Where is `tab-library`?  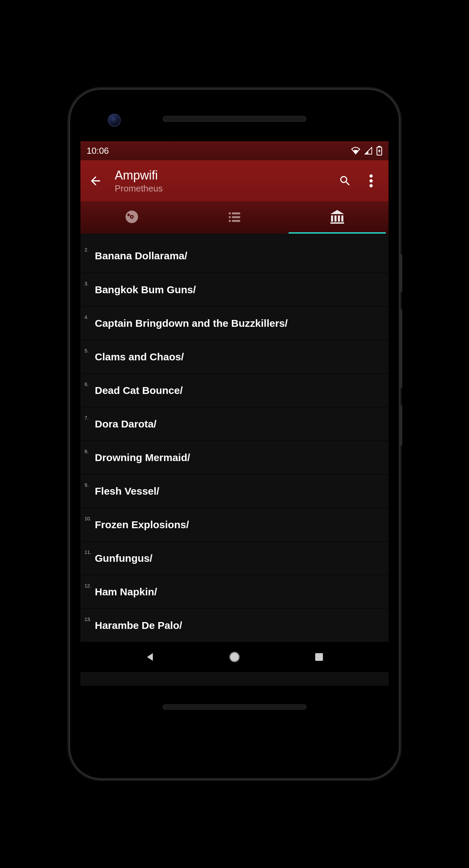
tab-library is located at coordinates (337, 218).